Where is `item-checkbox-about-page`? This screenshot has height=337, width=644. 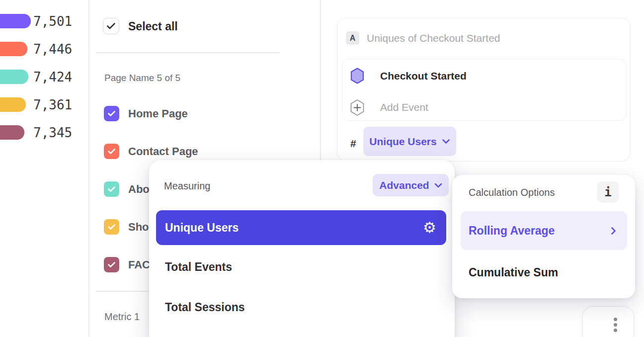
item-checkbox-about-page is located at coordinates (111, 189).